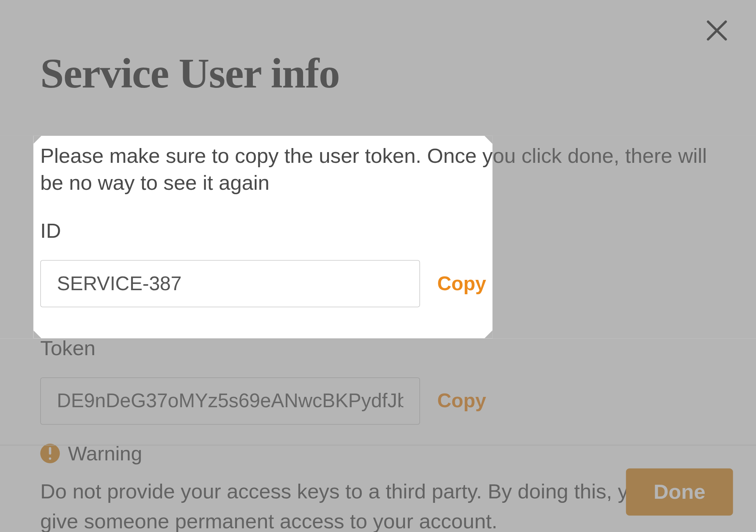 This screenshot has width=756, height=532. Describe the element at coordinates (230, 401) in the screenshot. I see `token-input` at that location.